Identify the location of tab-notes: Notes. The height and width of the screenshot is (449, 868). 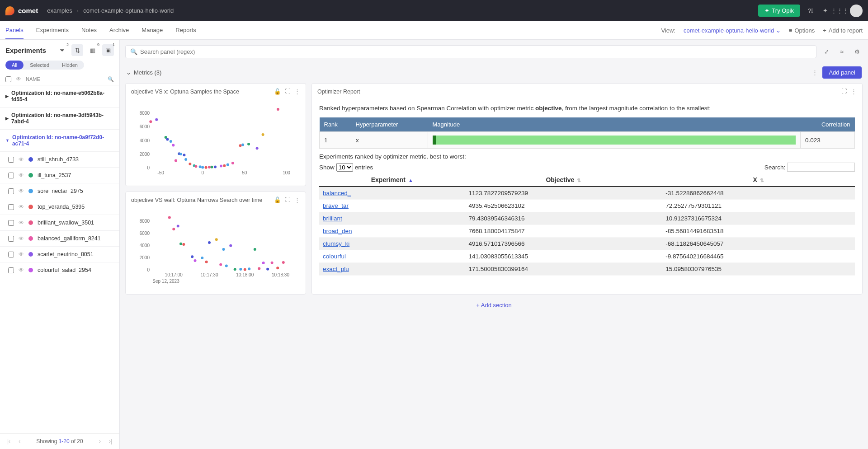
(89, 31).